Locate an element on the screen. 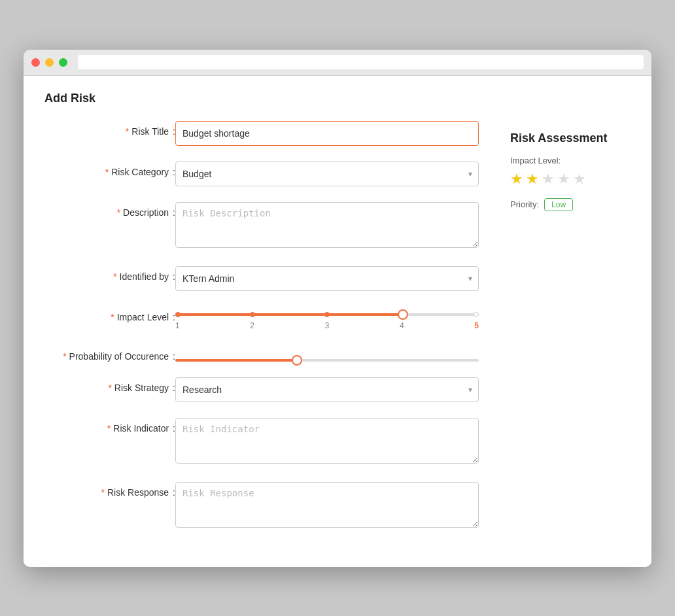  minimize-button is located at coordinates (50, 63).